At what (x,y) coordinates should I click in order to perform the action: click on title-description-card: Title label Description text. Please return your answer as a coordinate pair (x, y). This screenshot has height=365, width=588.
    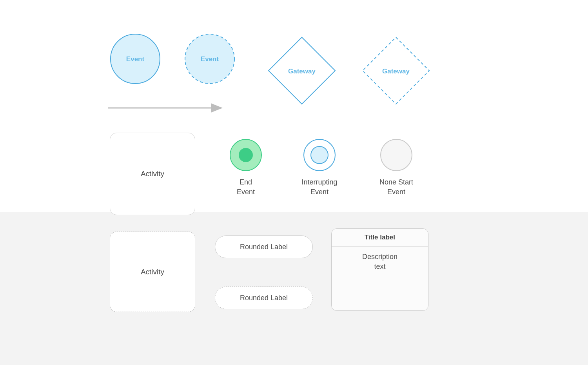
    Looking at the image, I should click on (380, 270).